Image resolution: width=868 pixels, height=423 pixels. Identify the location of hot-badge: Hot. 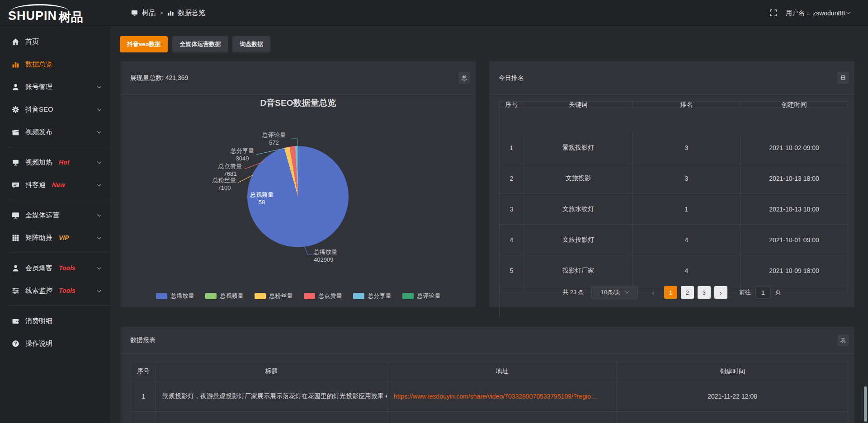
(64, 162).